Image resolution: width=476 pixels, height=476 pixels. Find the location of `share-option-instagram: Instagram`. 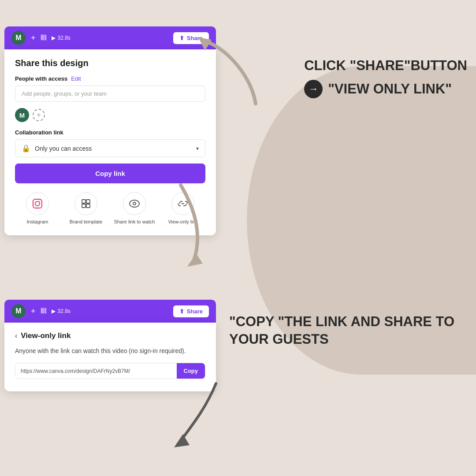

share-option-instagram: Instagram is located at coordinates (37, 208).